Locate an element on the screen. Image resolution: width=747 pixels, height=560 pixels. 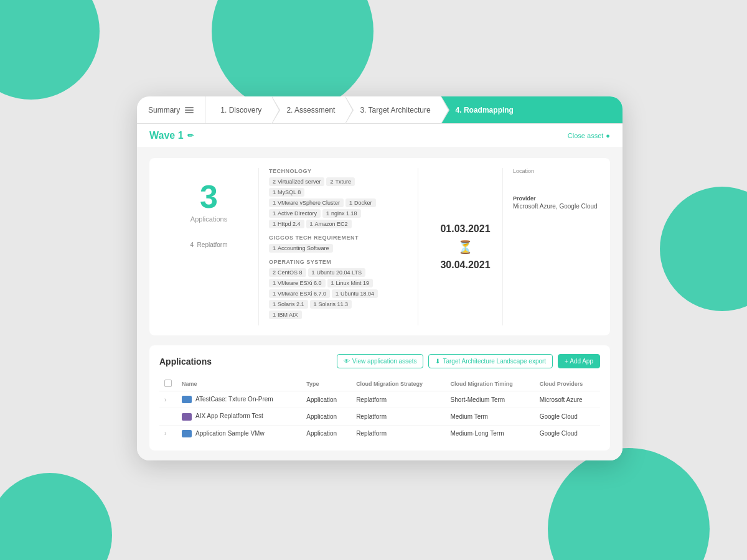
tab-discovery: 1. Discovery is located at coordinates (238, 110).